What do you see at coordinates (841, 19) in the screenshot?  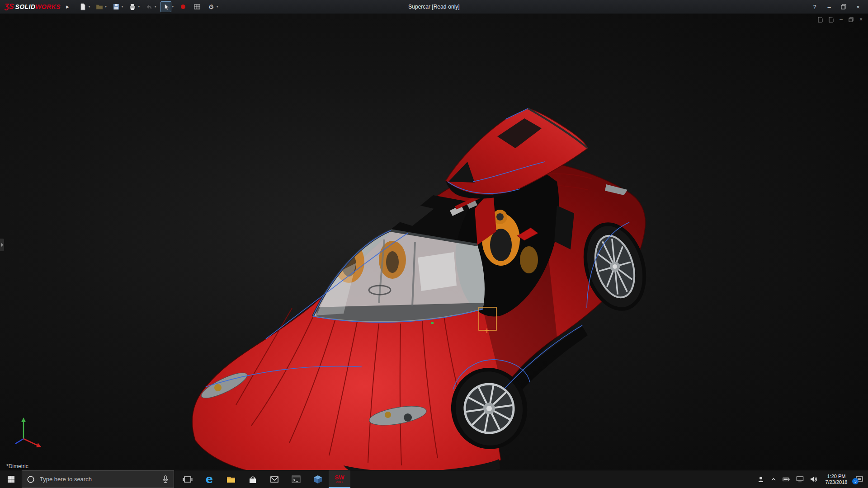 I see `doc-minimize-button: –` at bounding box center [841, 19].